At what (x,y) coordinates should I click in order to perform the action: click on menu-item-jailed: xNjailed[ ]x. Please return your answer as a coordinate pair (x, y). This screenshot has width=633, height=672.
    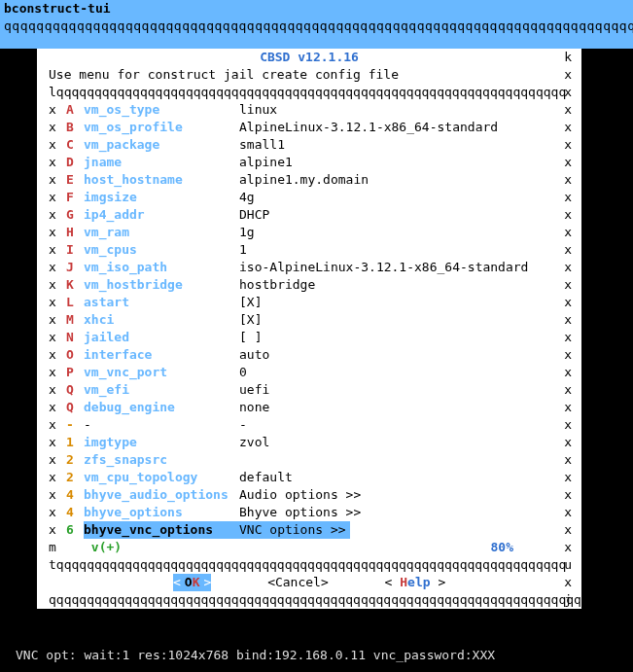
    Looking at the image, I should click on (315, 337).